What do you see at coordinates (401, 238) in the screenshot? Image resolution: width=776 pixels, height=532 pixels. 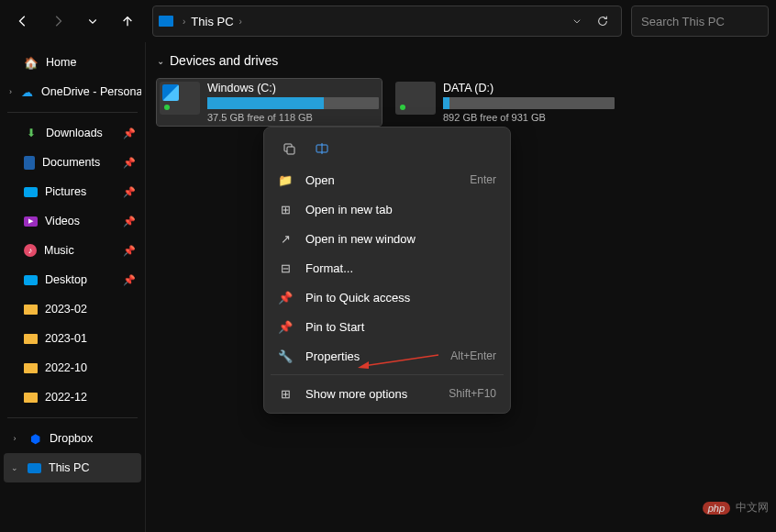 I see `context-menu-label: Open in new window` at bounding box center [401, 238].